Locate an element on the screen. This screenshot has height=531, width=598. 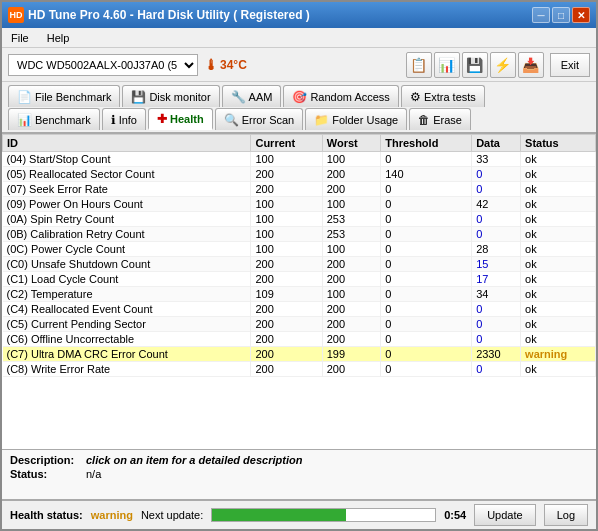
table-row: (C1) Load Cycle Count200200017ok is located at coordinates (300, 280).